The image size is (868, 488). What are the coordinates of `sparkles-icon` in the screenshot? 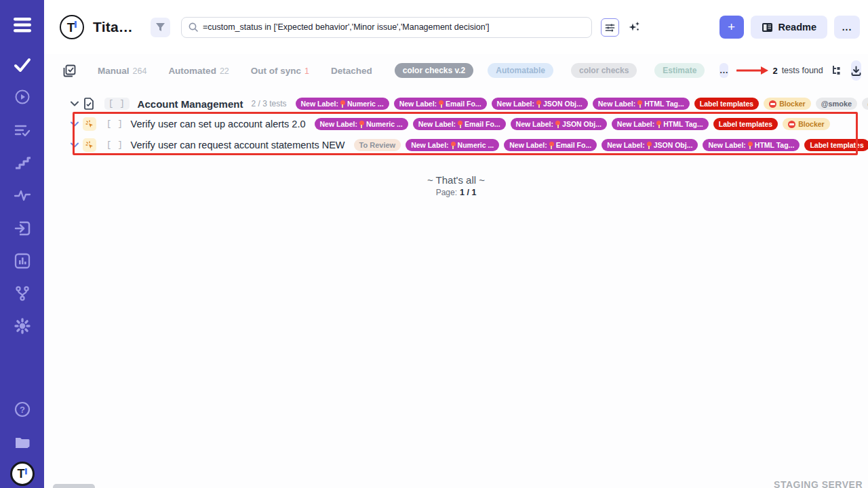 It's located at (634, 27).